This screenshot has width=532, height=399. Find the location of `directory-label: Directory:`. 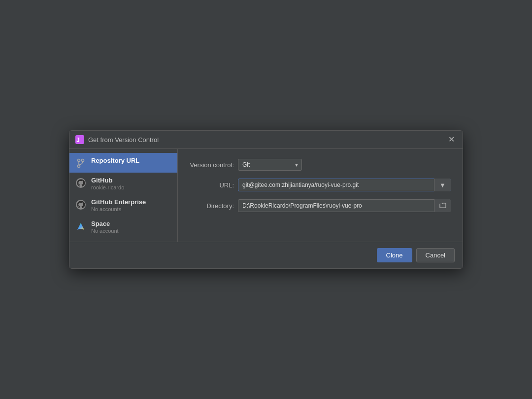

directory-label: Directory: is located at coordinates (212, 206).